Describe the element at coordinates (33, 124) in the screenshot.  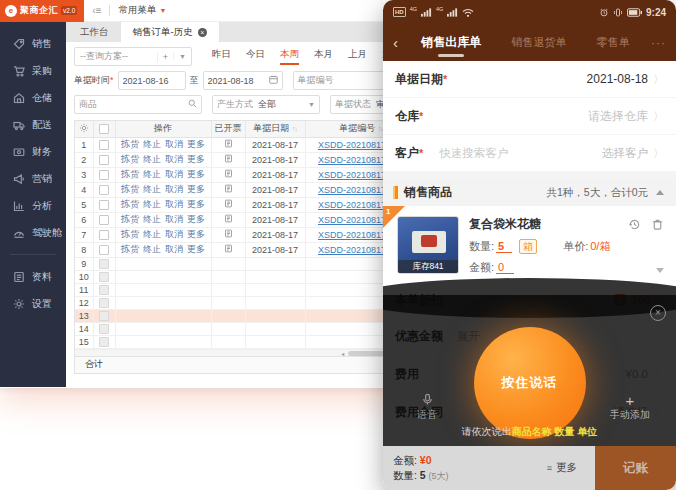
I see `sidebar-item-配送: 配送` at that location.